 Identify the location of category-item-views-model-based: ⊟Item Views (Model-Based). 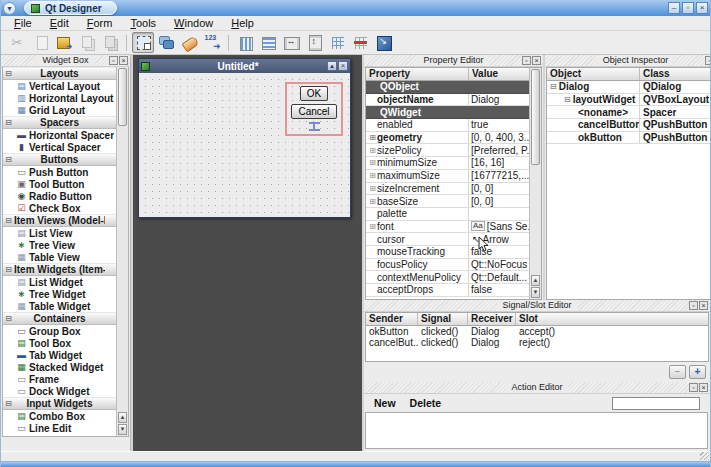
(60, 220).